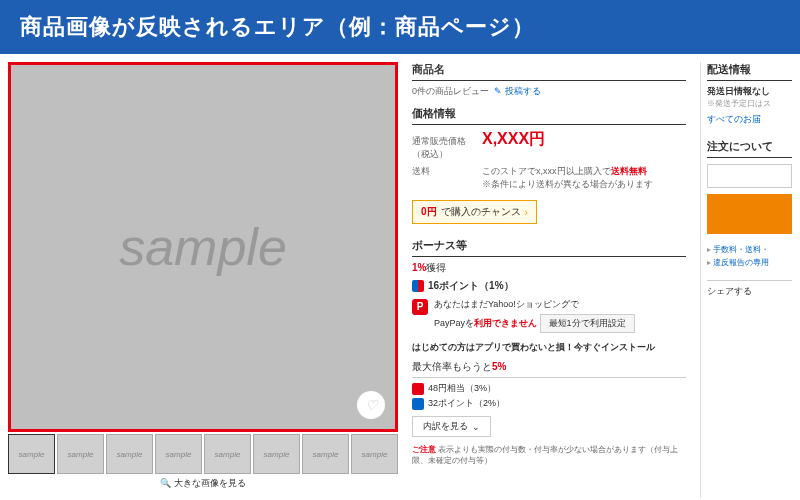 Image resolution: width=800 pixels, height=500 pixels. Describe the element at coordinates (746, 280) in the screenshot. I see `sidebar-column: 配送情報 発送日情報なし ※発送予定日はス すべてのお届 注文について 手数料・…` at that location.